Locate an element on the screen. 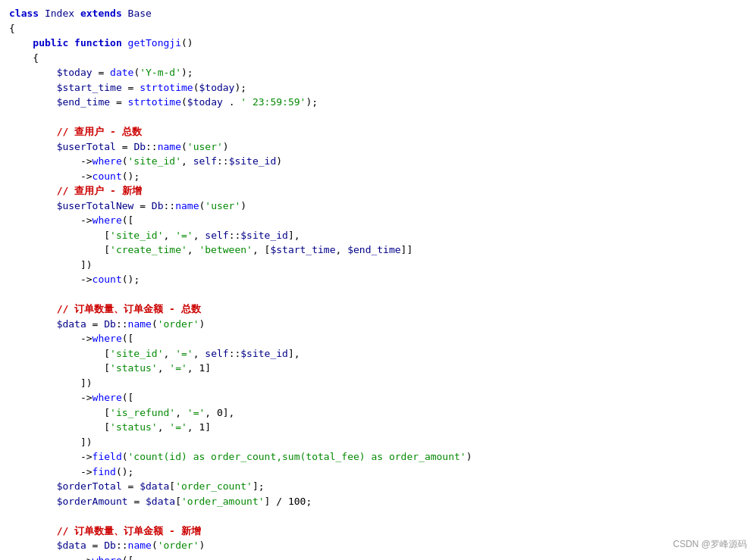 The image size is (756, 560). watermark-label: CSDN @罗峰源码 is located at coordinates (710, 544).